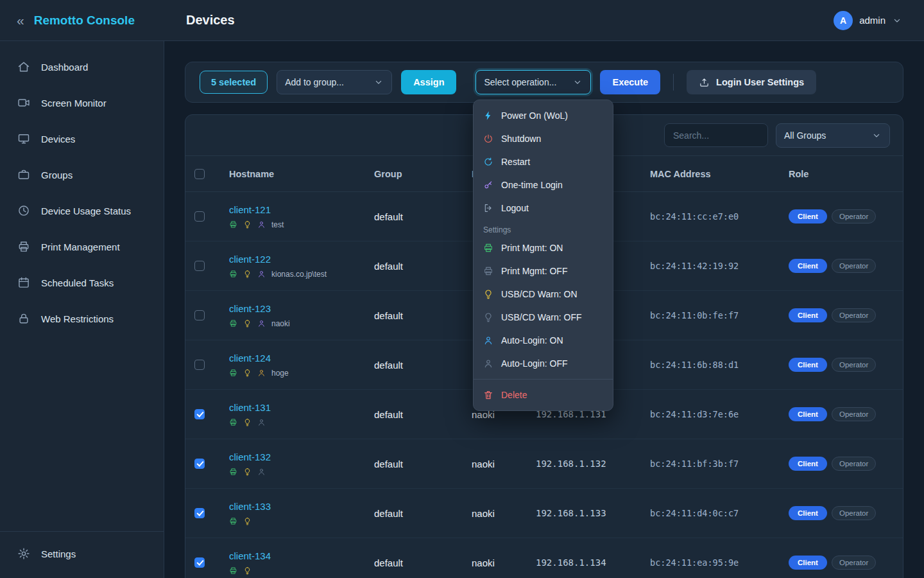 The width and height of the screenshot is (924, 578). I want to click on devices-icon, so click(24, 139).